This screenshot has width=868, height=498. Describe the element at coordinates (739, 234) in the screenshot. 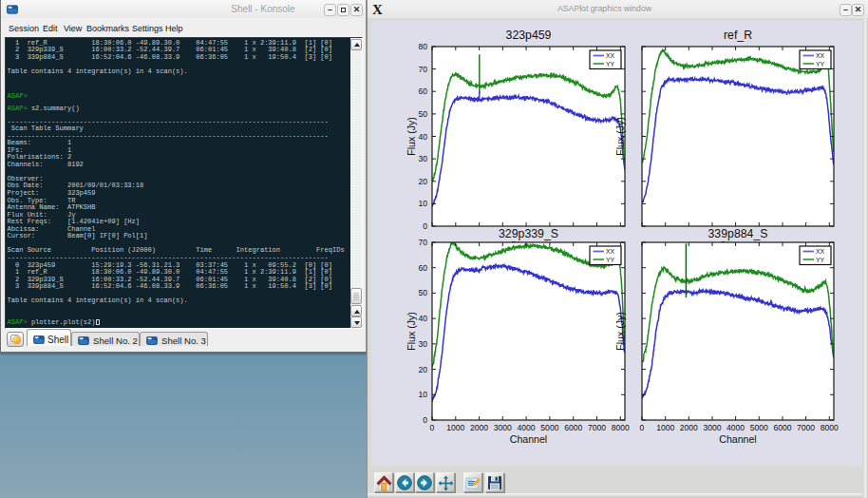

I see `svg-text: 339p884_S` at that location.